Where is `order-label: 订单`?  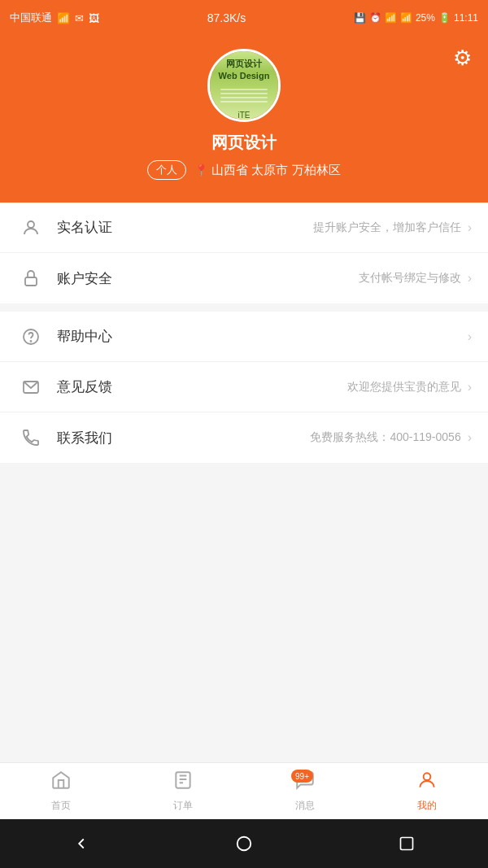 order-label: 订单 is located at coordinates (183, 805).